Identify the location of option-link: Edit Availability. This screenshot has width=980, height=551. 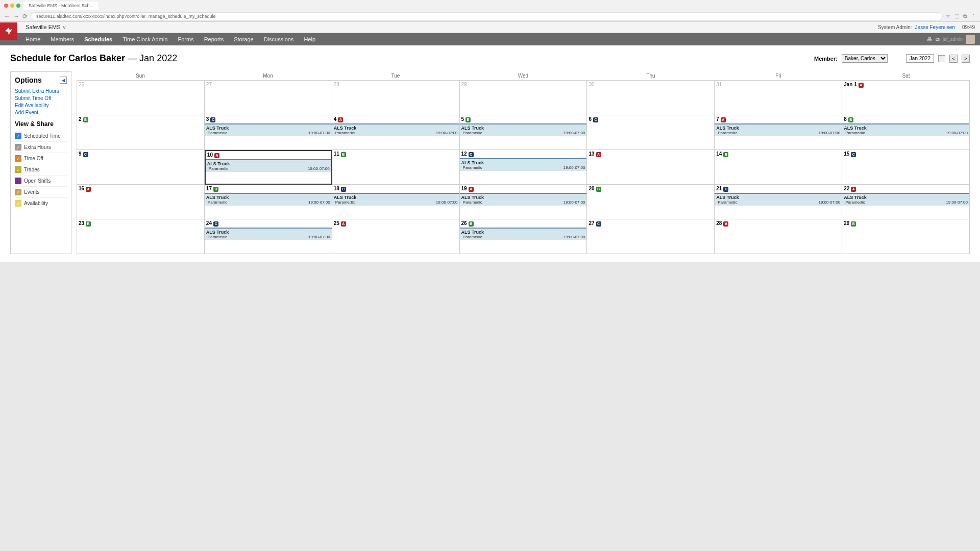
(41, 105).